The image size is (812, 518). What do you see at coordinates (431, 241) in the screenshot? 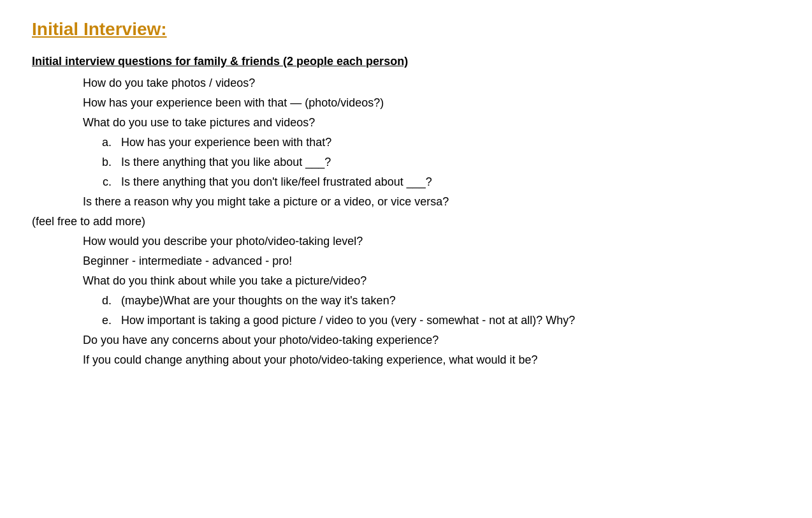
I see `line-6: How would you describe your photo/video-…` at bounding box center [431, 241].